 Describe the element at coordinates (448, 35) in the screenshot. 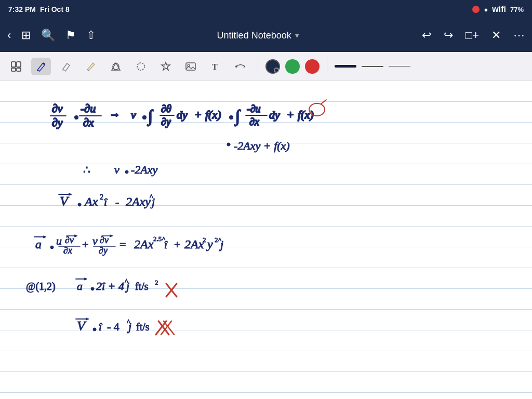

I see `redo-button: ↪` at that location.